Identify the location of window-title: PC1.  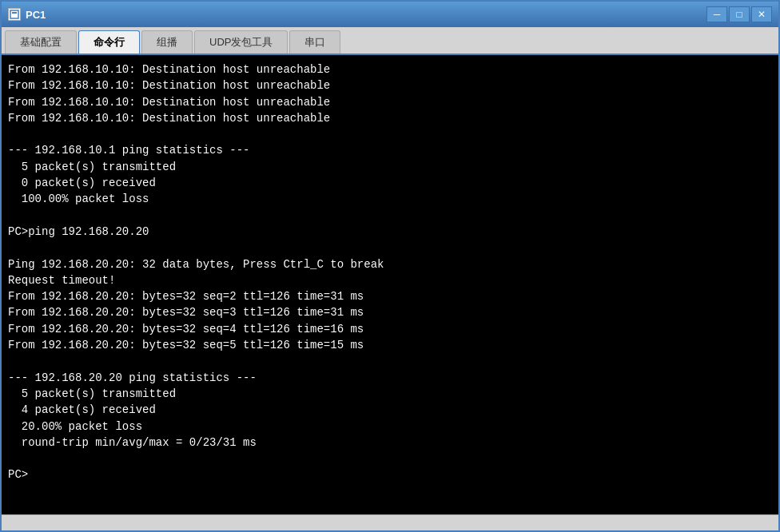
(366, 14).